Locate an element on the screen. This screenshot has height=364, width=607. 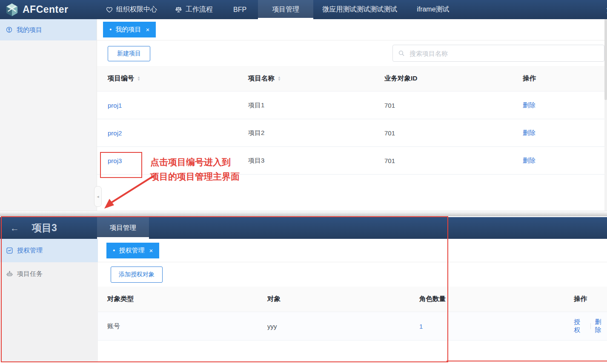
table-row: 账号 yyy 1 授权 删除 is located at coordinates (352, 326).